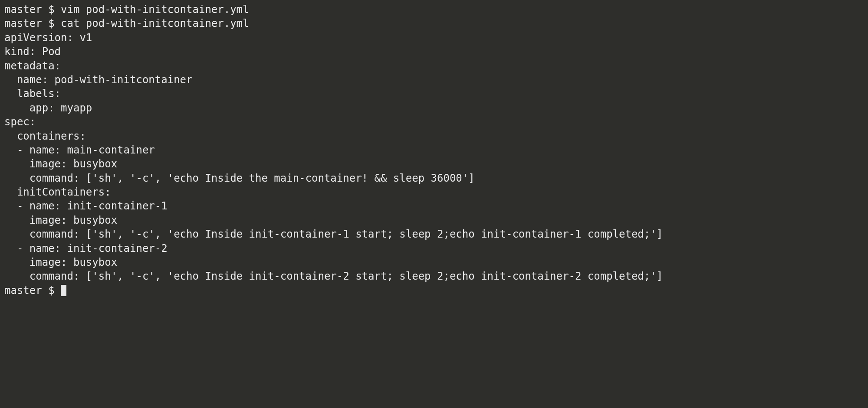 This screenshot has height=408, width=868. I want to click on terminal-line: spec:, so click(434, 122).